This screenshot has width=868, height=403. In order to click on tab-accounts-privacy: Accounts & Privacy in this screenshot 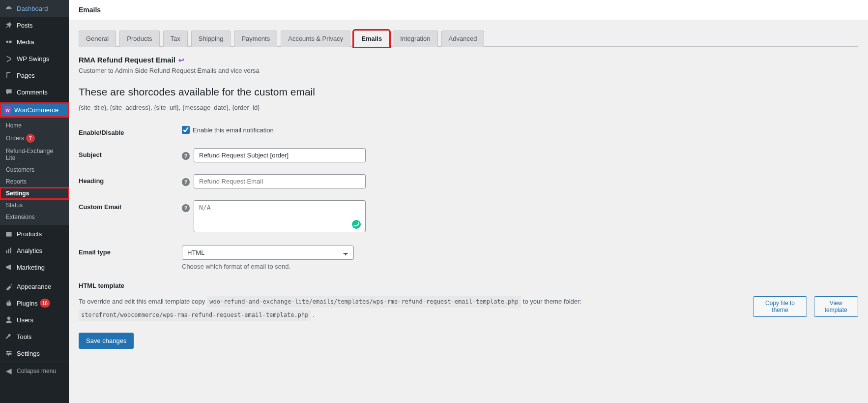, I will do `click(316, 38)`.